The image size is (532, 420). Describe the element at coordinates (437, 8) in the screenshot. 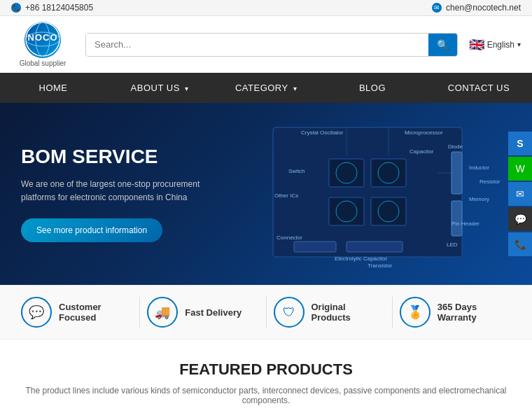

I see `email-icon: ✉` at that location.